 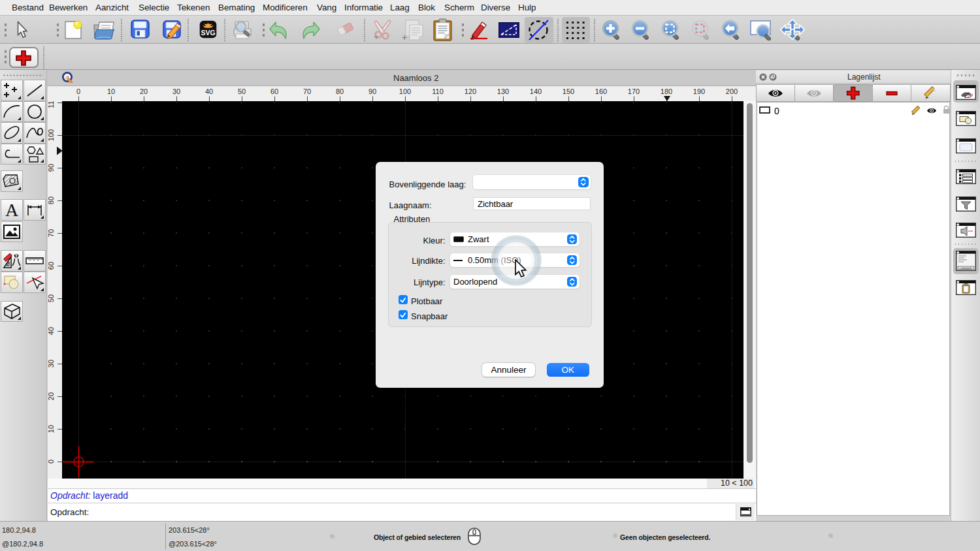 I want to click on svg-text: 160, so click(x=601, y=91).